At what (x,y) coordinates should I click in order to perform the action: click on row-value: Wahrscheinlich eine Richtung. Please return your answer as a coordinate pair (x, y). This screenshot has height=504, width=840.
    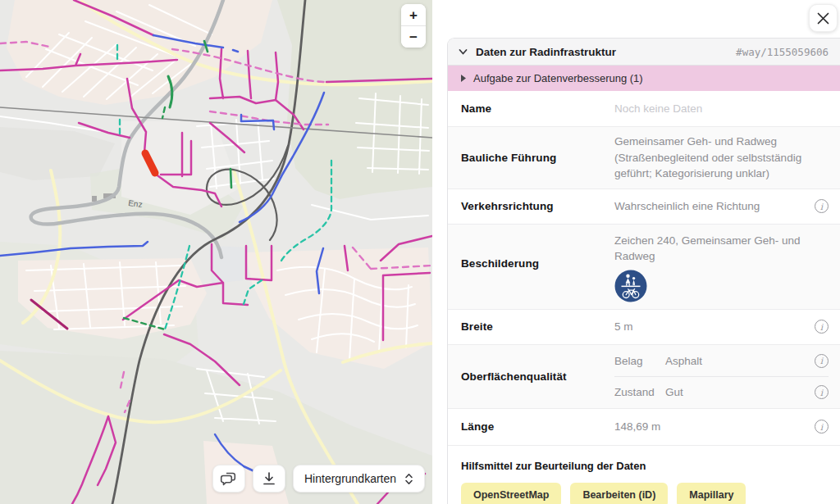
    Looking at the image, I should click on (714, 207).